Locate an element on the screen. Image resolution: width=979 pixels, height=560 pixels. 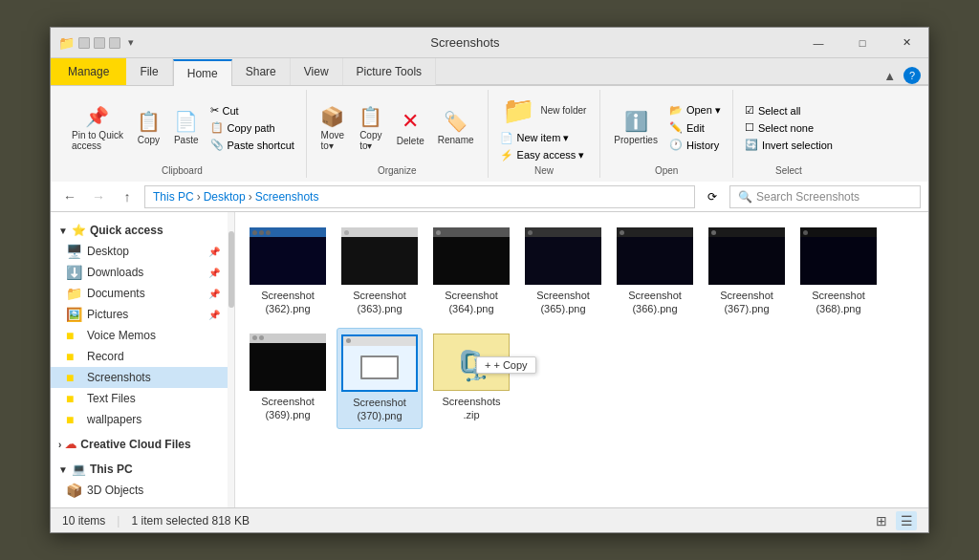
view-controls: ⊞ ☰ is located at coordinates (894, 521).